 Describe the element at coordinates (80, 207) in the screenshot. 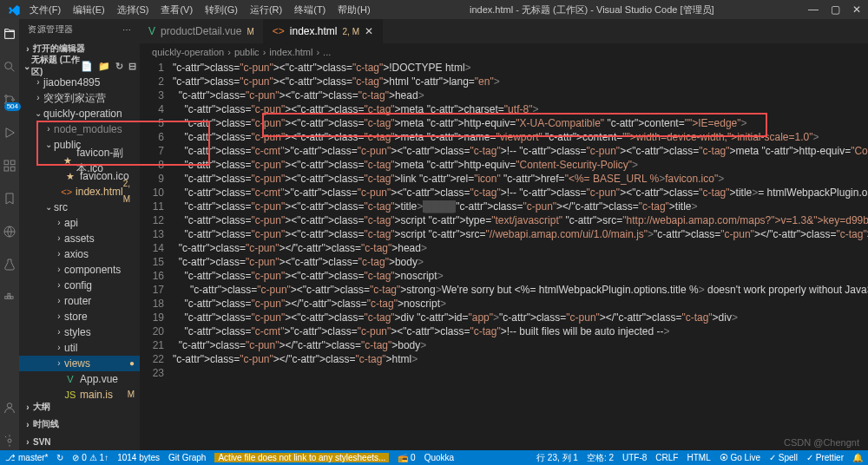

I see `tree-folder: ⌄src` at that location.